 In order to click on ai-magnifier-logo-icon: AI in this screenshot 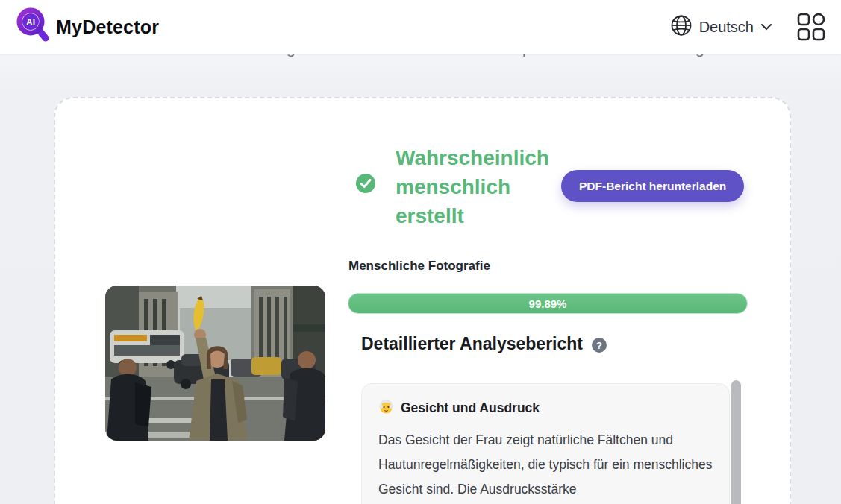, I will do `click(33, 27)`.